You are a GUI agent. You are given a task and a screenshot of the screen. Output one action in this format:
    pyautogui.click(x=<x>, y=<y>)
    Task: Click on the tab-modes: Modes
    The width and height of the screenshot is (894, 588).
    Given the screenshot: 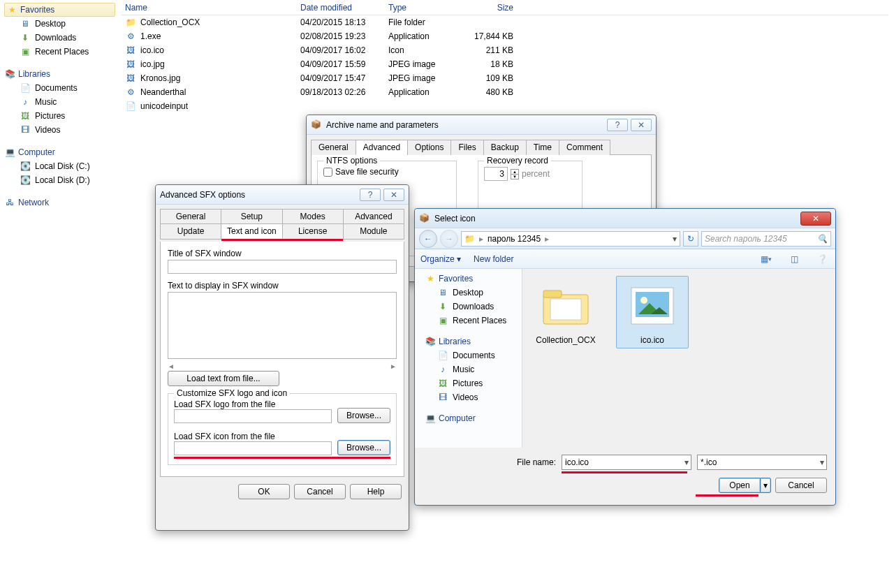 What is the action you would take?
    pyautogui.click(x=313, y=216)
    